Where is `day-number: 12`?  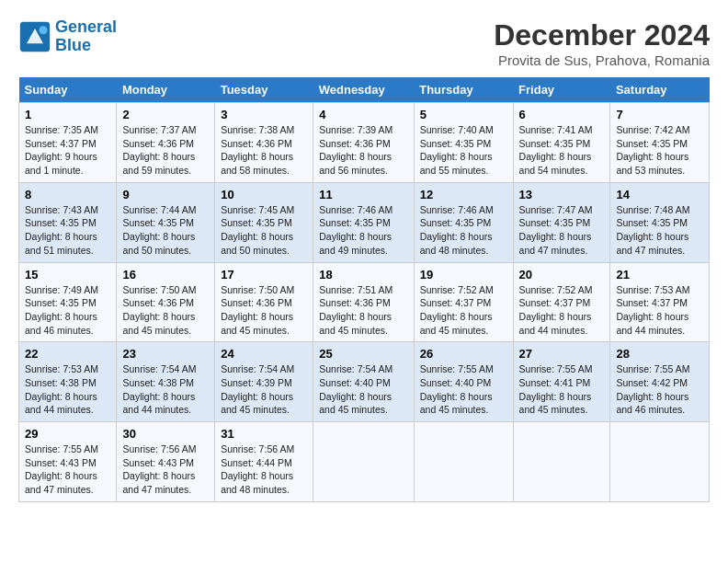
day-number: 12 is located at coordinates (463, 195).